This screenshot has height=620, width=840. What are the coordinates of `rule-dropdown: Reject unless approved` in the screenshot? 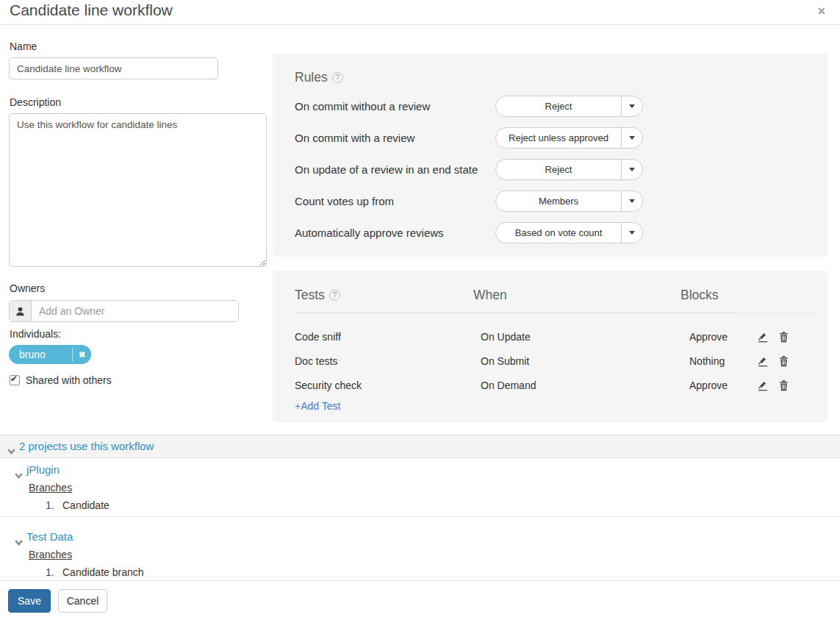 It's located at (569, 138).